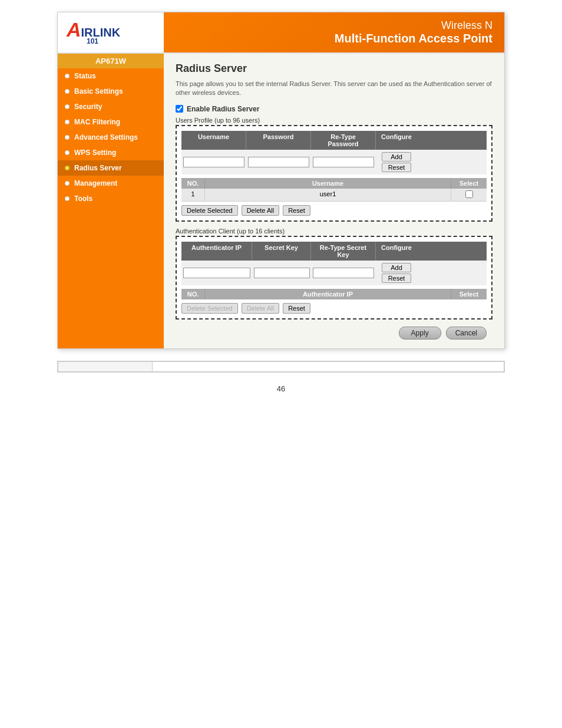  What do you see at coordinates (334, 308) in the screenshot?
I see `auth-action-buttons: Delete Selected Delete All Reset` at bounding box center [334, 308].